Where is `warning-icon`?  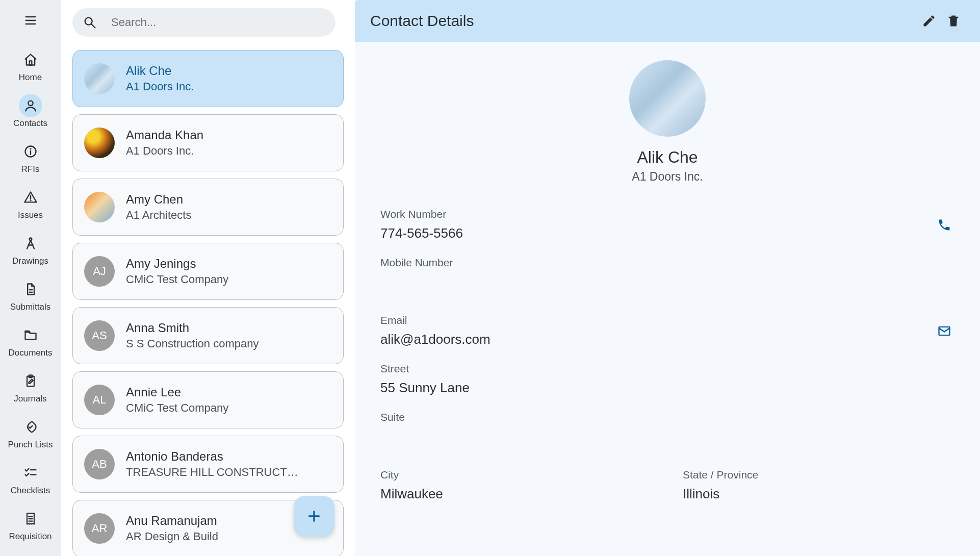 warning-icon is located at coordinates (31, 197).